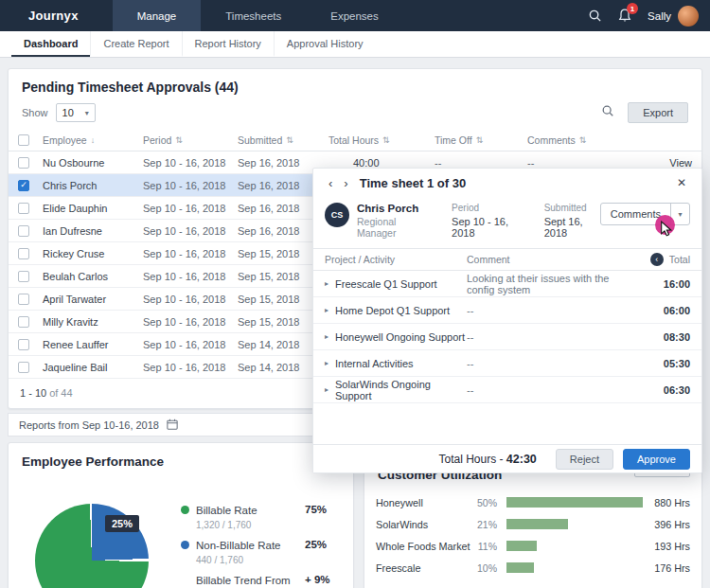  I want to click on employee-name: Milly Kravitz, so click(93, 322).